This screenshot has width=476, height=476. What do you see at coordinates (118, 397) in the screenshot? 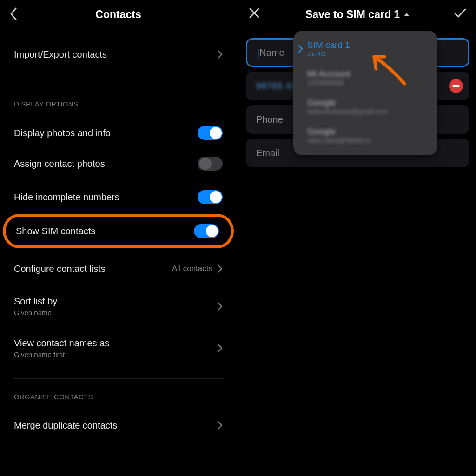
I see `section-organise-contacts: ORGANISE CONTACTS` at bounding box center [118, 397].